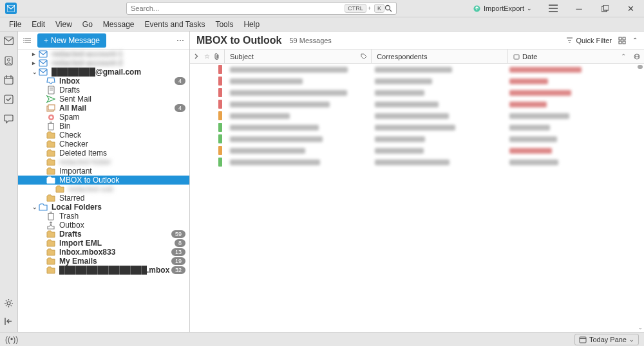 The image size is (644, 346). I want to click on app-icon, so click(11, 8).